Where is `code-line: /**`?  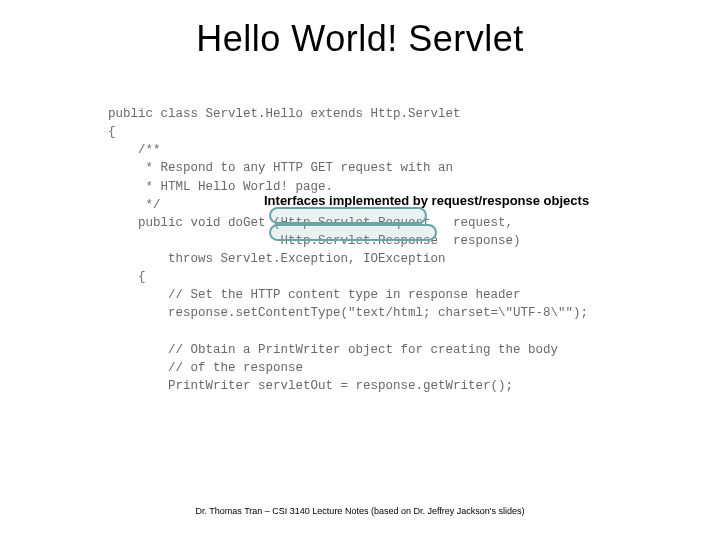 code-line: /** is located at coordinates (134, 150).